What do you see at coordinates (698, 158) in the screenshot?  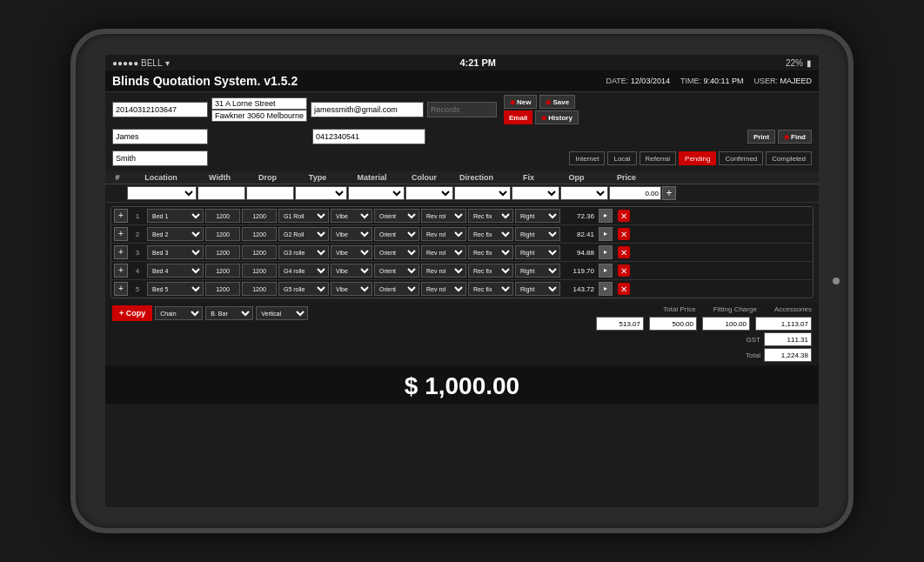 I see `pending-btn: Pending` at bounding box center [698, 158].